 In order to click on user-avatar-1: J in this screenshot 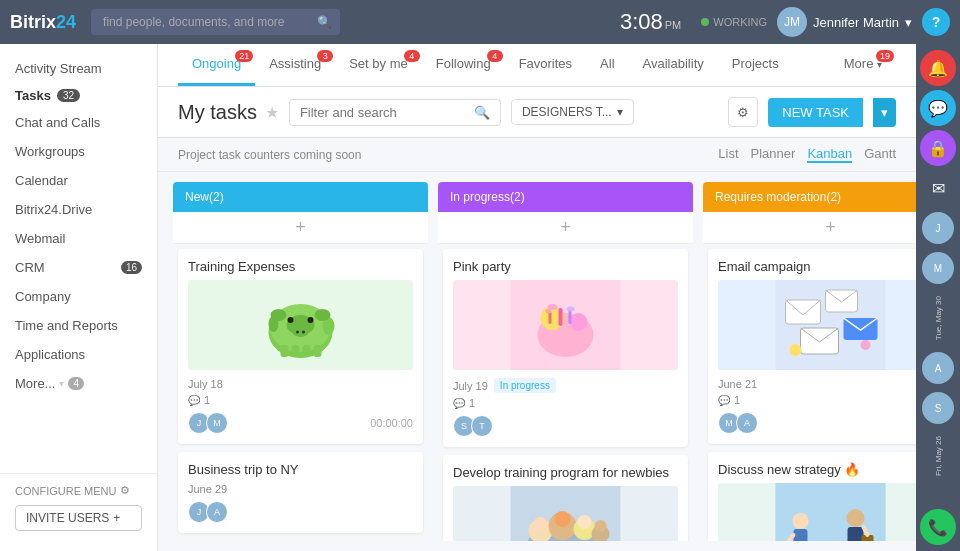, I will do `click(938, 228)`.